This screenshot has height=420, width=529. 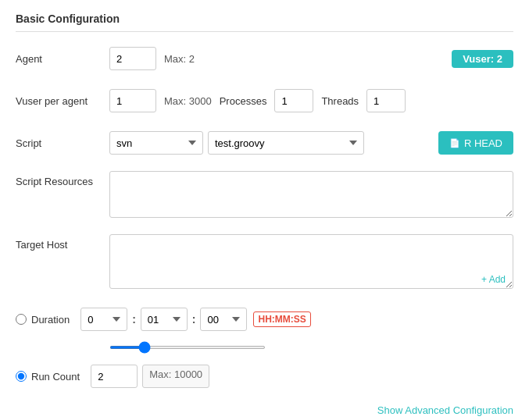 What do you see at coordinates (194, 319) in the screenshot?
I see `colon-2: :` at bounding box center [194, 319].